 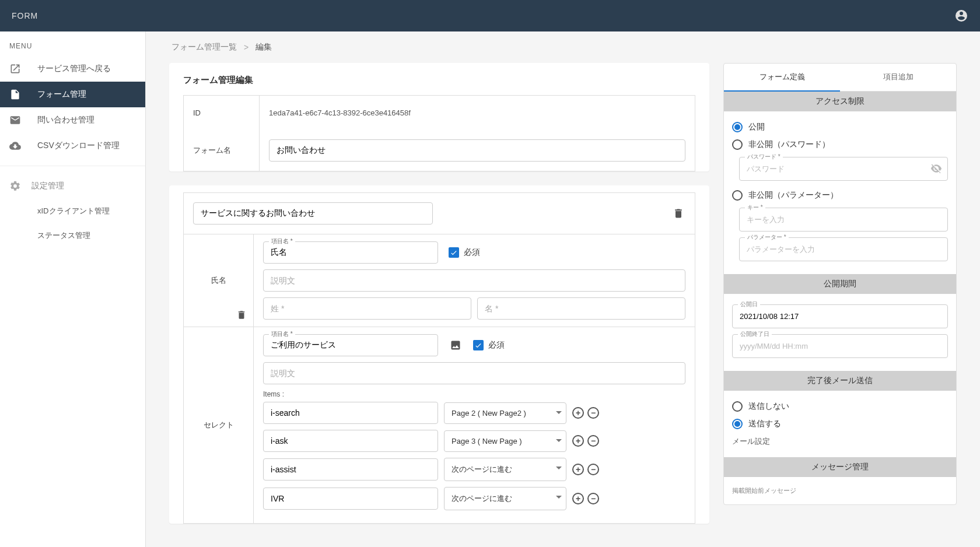 What do you see at coordinates (66, 120) in the screenshot?
I see `sidebar-item-label: 問い合わせ管理` at bounding box center [66, 120].